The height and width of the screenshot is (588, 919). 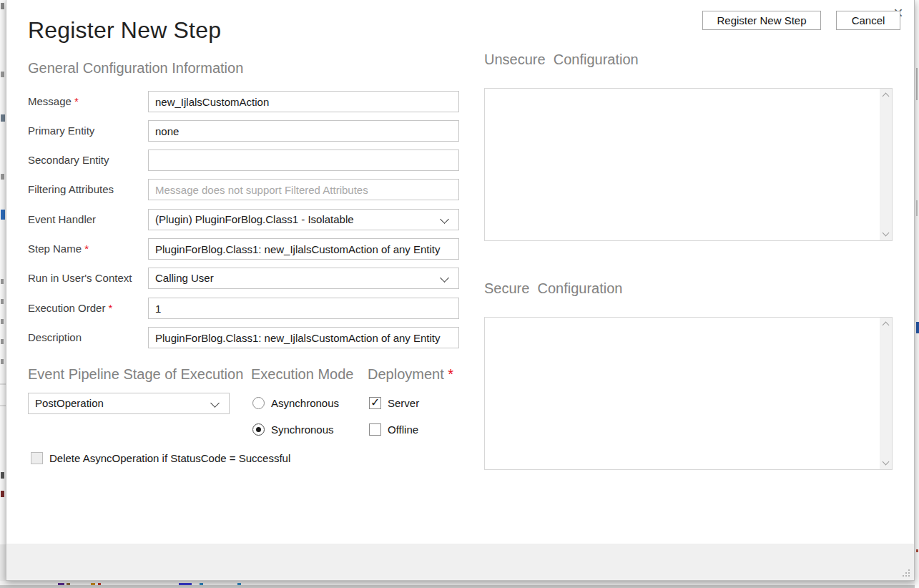 What do you see at coordinates (246, 220) in the screenshot?
I see `field-row-event-handler: Event Handler (Plugin) PluginForBlog.Cla…` at bounding box center [246, 220].